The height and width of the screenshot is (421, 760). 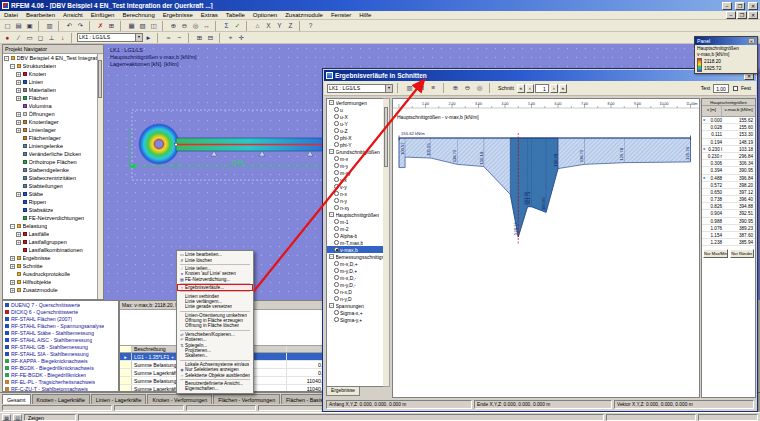 What do you see at coordinates (358, 242) in the screenshot?
I see `result-type-item: m-T,max,b` at bounding box center [358, 242].